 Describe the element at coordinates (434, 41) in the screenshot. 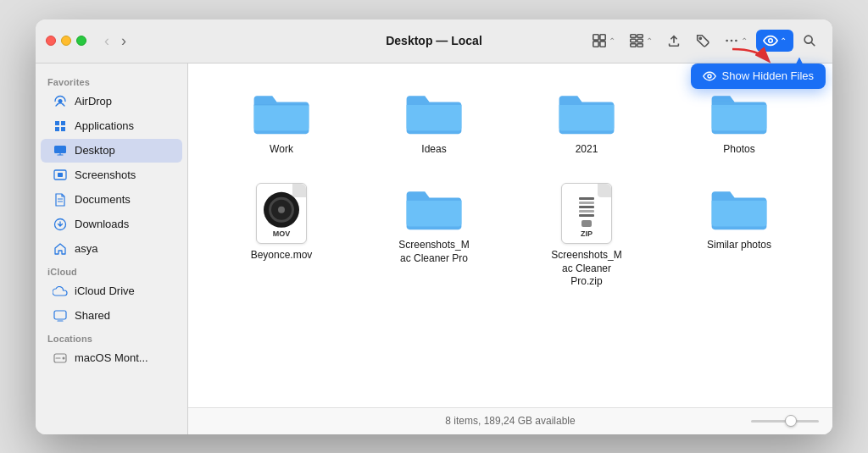

I see `window-title: Desktop — Local` at that location.